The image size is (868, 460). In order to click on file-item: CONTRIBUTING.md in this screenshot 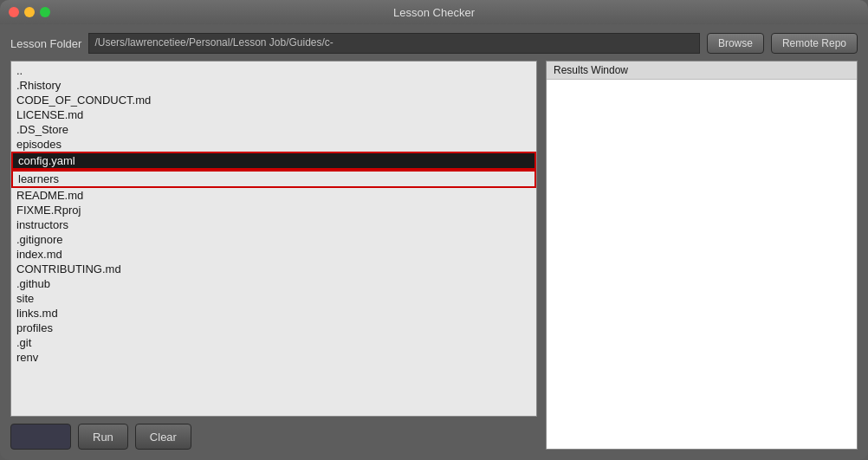, I will do `click(274, 269)`.